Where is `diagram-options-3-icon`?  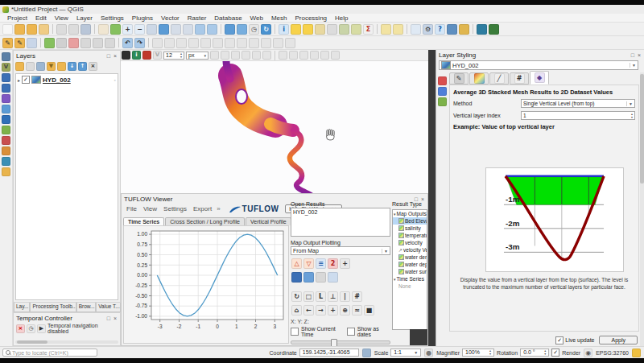
diagram-options-3-icon is located at coordinates (304, 55).